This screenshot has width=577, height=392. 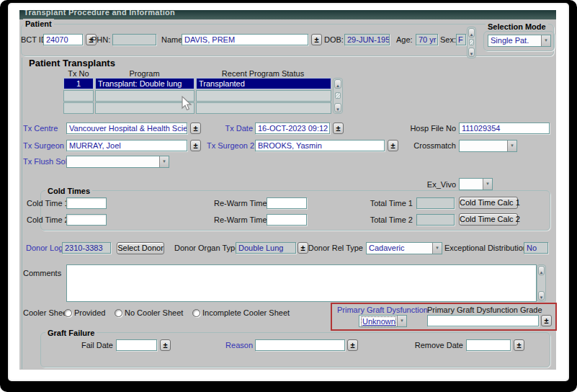 I want to click on donor-organ-lov-button, so click(x=303, y=248).